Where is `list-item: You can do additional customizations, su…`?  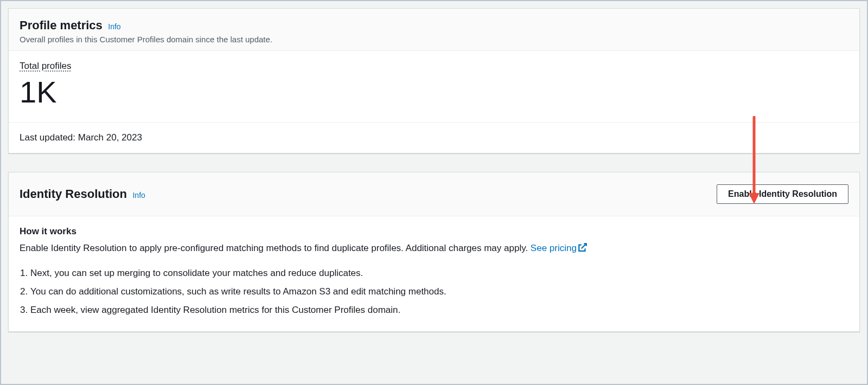
list-item: You can do additional customizations, su… is located at coordinates (439, 292).